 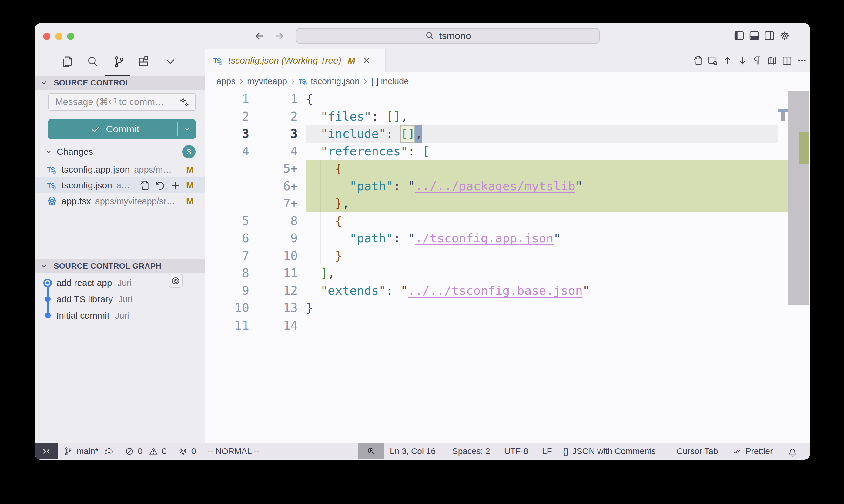 I want to click on code-line: 11 14, so click(x=507, y=326).